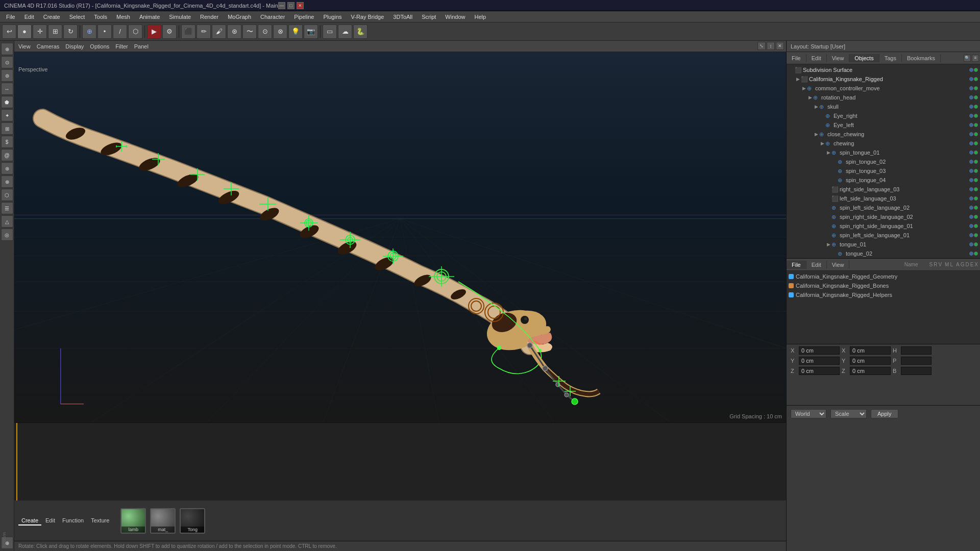 This screenshot has height=551, width=980. What do you see at coordinates (967, 58) in the screenshot?
I see `search-icon: 🔍` at bounding box center [967, 58].